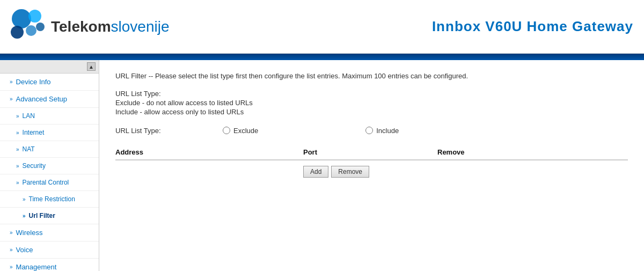 The height and width of the screenshot is (271, 644). I want to click on list-type-info: URL List Type: Exclude - do not allow ac…, so click(371, 103).